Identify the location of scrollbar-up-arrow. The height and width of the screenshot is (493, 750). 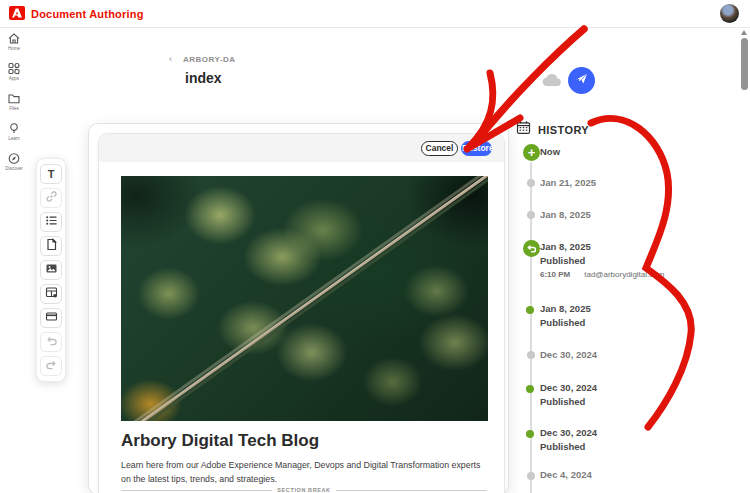
(744, 32).